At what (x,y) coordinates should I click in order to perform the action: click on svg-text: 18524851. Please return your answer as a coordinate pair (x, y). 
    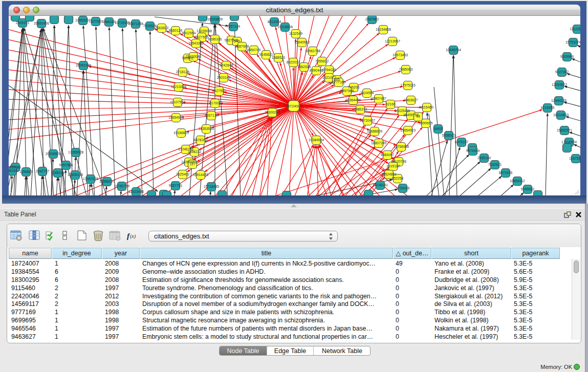
    Looking at the image, I should click on (389, 174).